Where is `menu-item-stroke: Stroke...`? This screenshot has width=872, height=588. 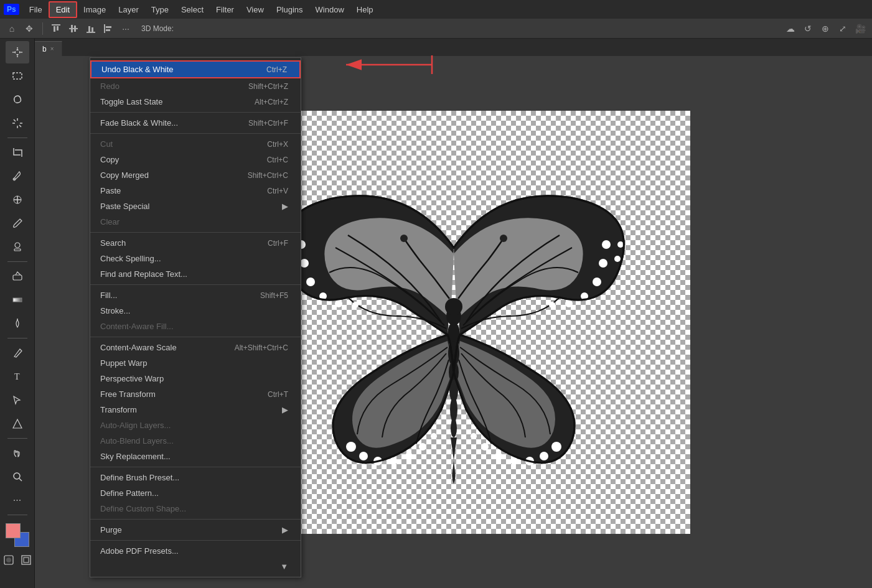 menu-item-stroke: Stroke... is located at coordinates (195, 311).